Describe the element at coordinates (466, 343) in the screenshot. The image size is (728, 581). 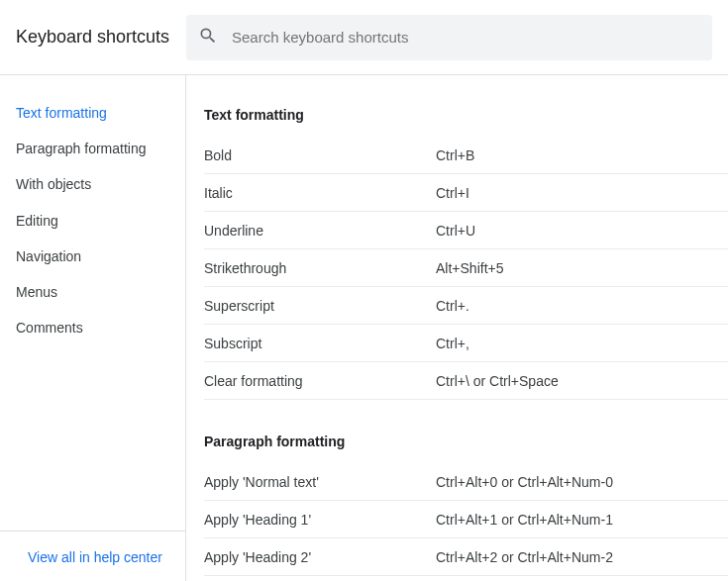
I see `shortcut-row: SubscriptCtrl+,` at that location.